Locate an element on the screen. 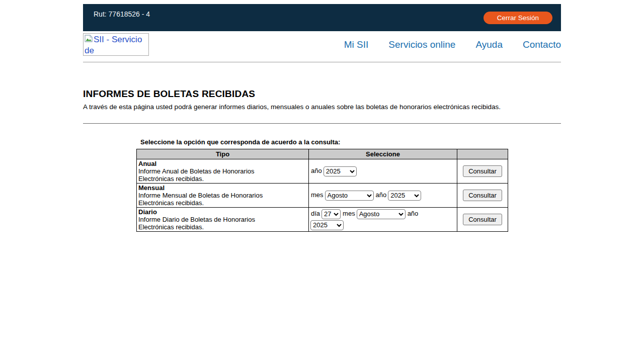  nav-item-servicios-online: Servicios online is located at coordinates (422, 45).